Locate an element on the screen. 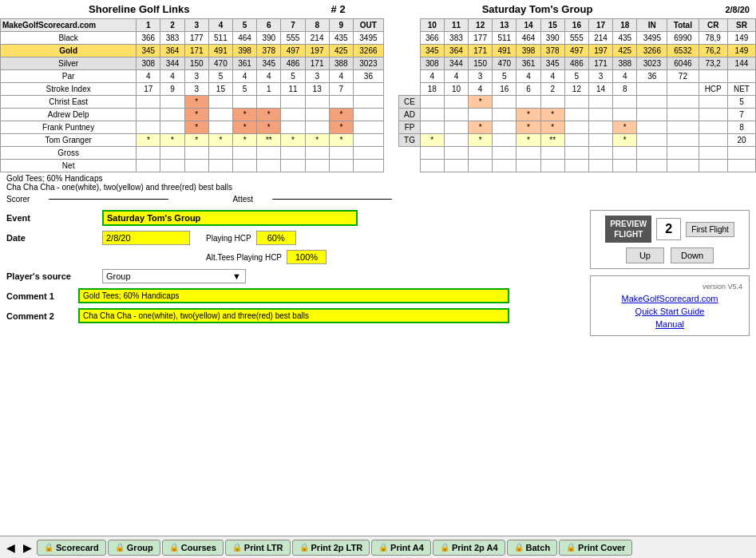 Image resolution: width=756 pixels, height=558 pixels. player-source-label: Player's source is located at coordinates (54, 276).